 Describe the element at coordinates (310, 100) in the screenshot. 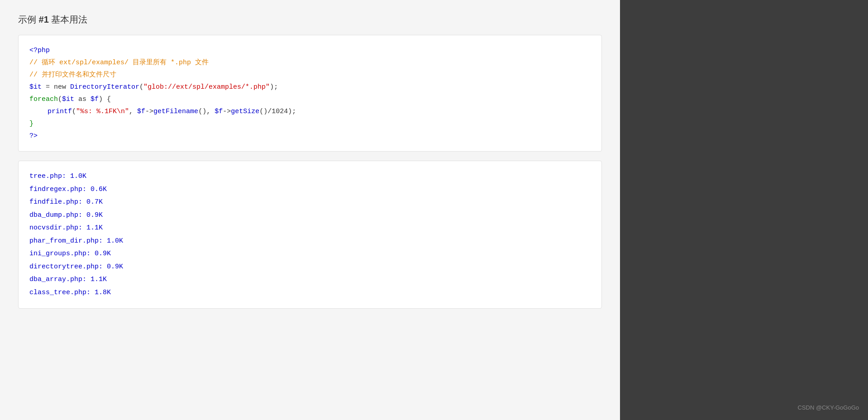

I see `code-line-5: foreach($it as $f) {` at that location.